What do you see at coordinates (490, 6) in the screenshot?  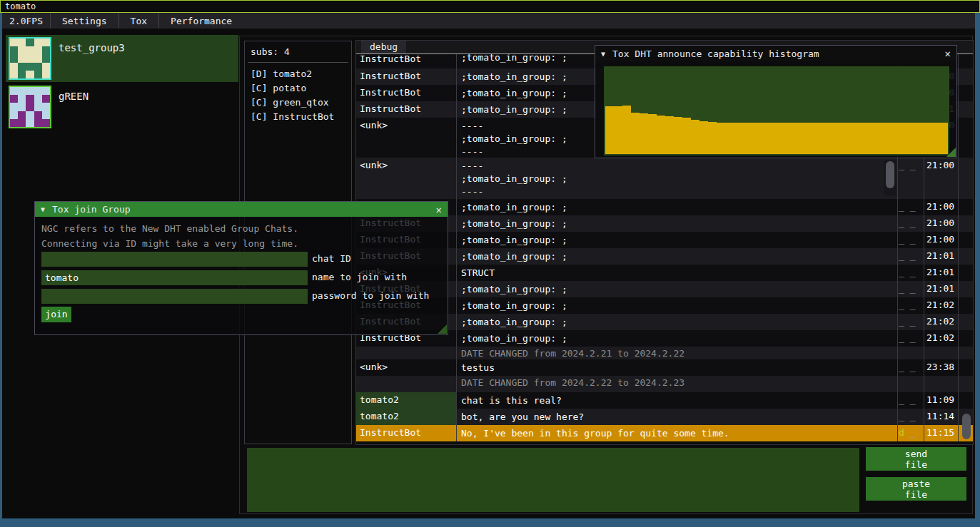 I see `window-titlebar: tomato` at bounding box center [490, 6].